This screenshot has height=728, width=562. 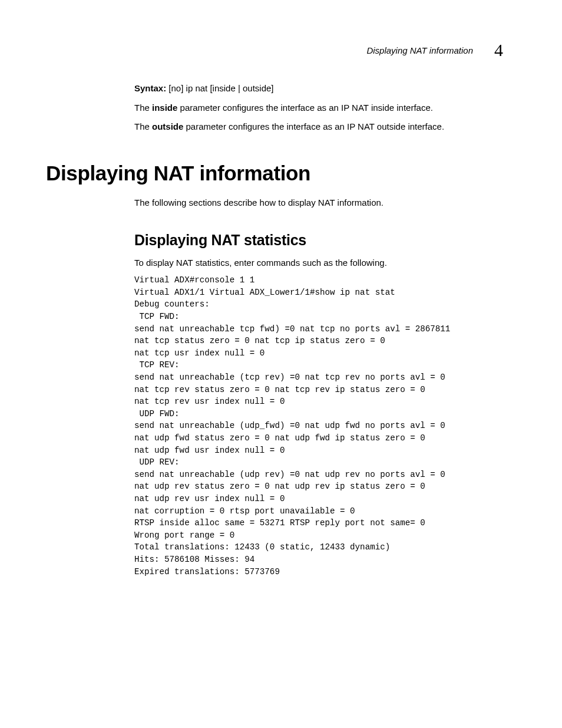 I want to click on syntax-command: [no] ip nat [inside | outside], so click(x=221, y=88).